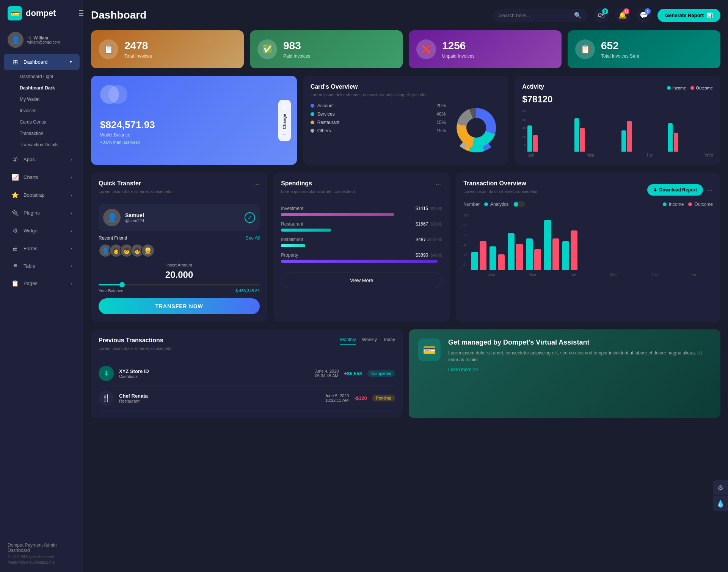 The width and height of the screenshot is (728, 572). I want to click on search-icon: 🔍, so click(578, 15).